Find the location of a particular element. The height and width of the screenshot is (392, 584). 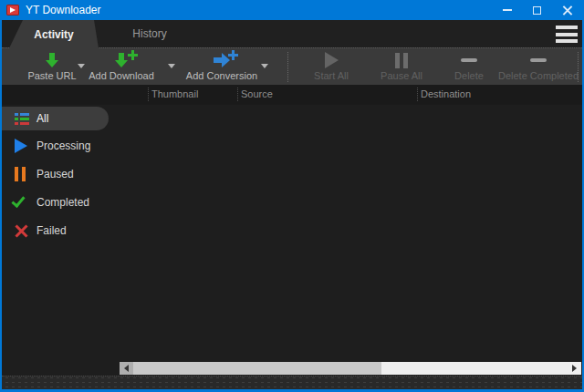

paste-url-button: Paste URL is located at coordinates (52, 67).